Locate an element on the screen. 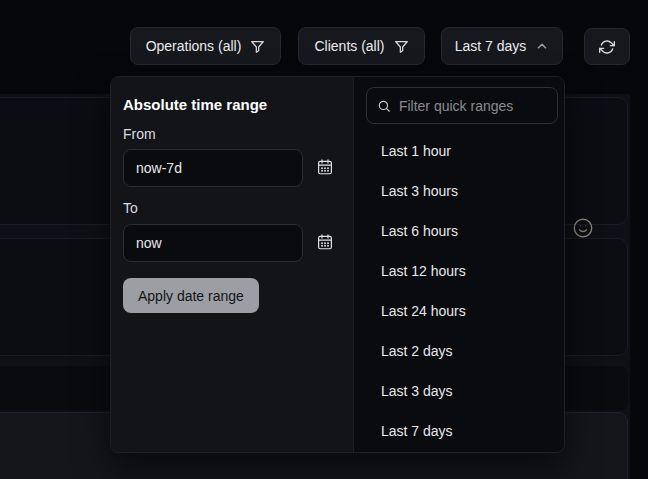 The height and width of the screenshot is (479, 648). to-calendar-button is located at coordinates (325, 243).